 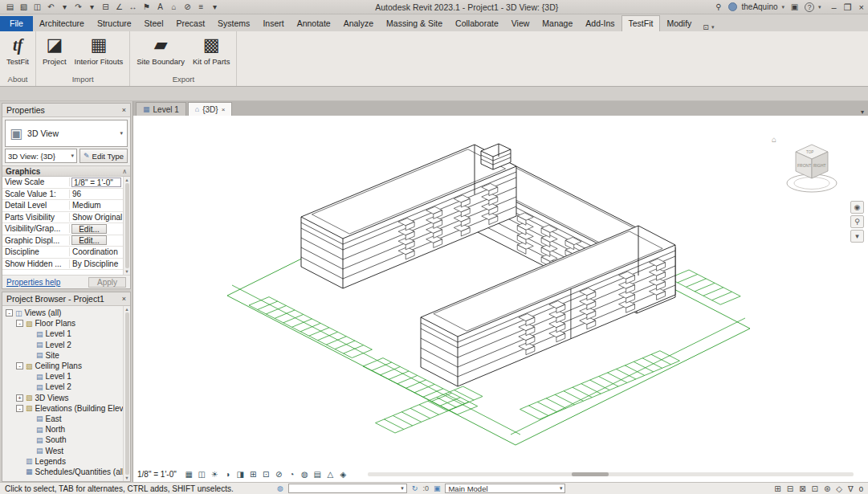 What do you see at coordinates (858, 207) in the screenshot?
I see `full-navigation-wheel-icon: ◉` at bounding box center [858, 207].